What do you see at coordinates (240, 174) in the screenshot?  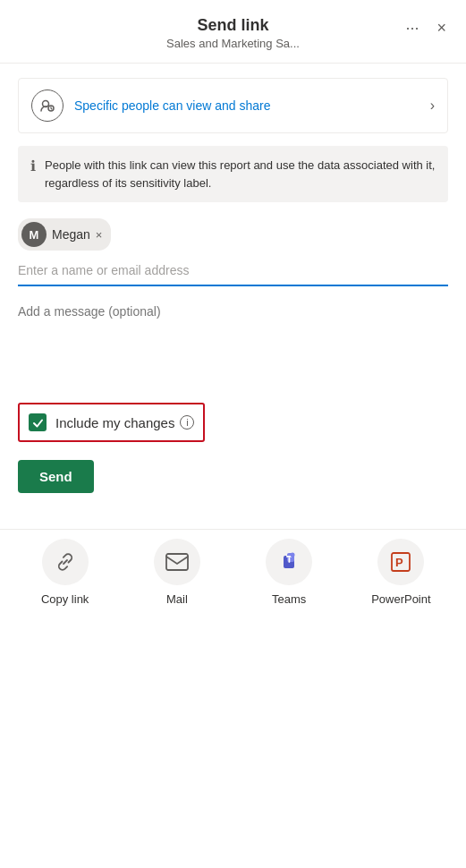 I see `info-text: People with this link can view this repo…` at bounding box center [240, 174].